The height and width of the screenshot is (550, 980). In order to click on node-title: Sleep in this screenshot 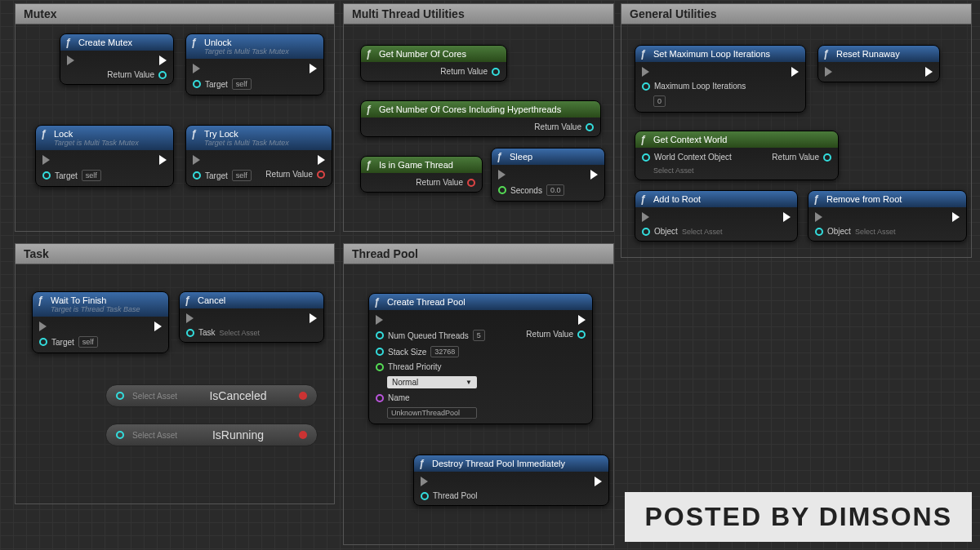, I will do `click(548, 157)`.